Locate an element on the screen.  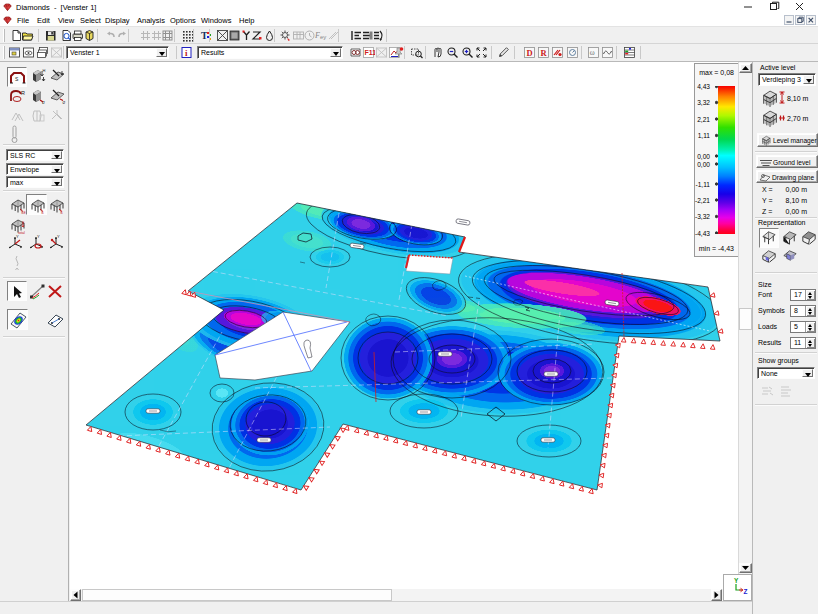
svg-text: ω is located at coordinates (592, 52).